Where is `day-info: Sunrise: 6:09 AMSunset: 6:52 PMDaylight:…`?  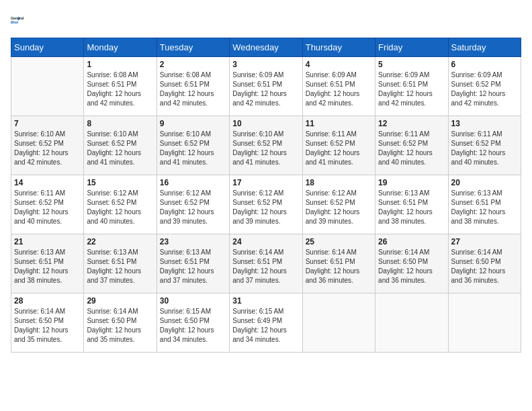 day-info: Sunrise: 6:09 AMSunset: 6:52 PMDaylight:… is located at coordinates (485, 89).